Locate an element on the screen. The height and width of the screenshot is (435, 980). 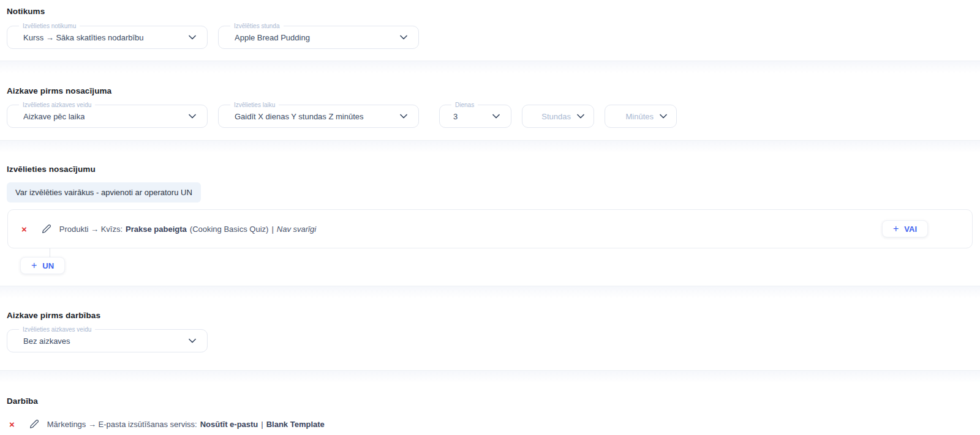
add-and-condition-button: + UN is located at coordinates (43, 266).